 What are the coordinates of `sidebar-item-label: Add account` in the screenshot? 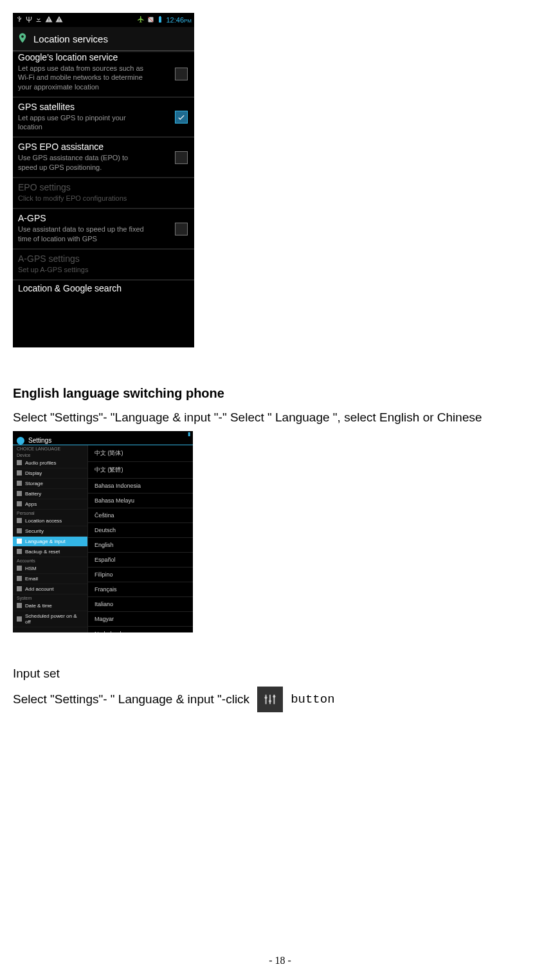 It's located at (39, 589).